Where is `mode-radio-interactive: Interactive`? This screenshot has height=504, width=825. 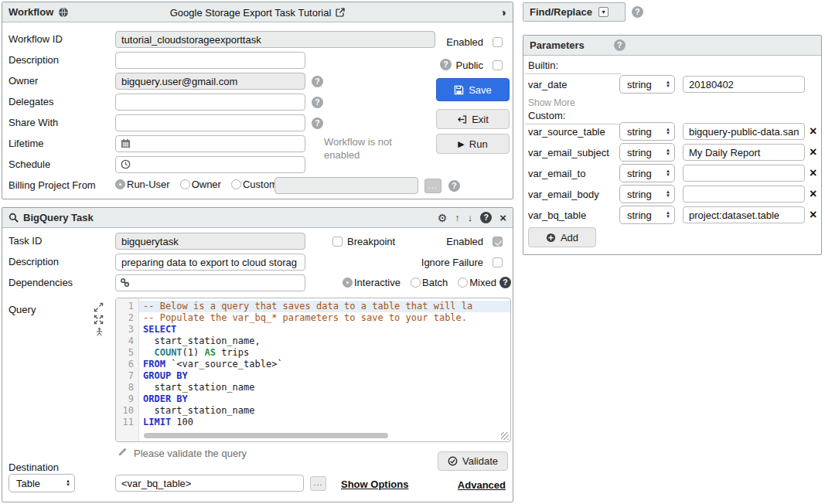
mode-radio-interactive: Interactive is located at coordinates (371, 283).